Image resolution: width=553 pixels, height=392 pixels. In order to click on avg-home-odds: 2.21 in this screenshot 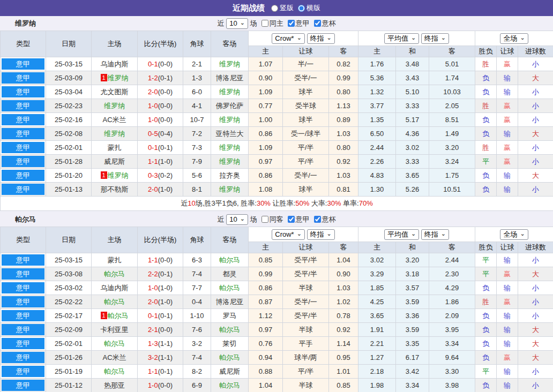, I will do `click(377, 344)`.